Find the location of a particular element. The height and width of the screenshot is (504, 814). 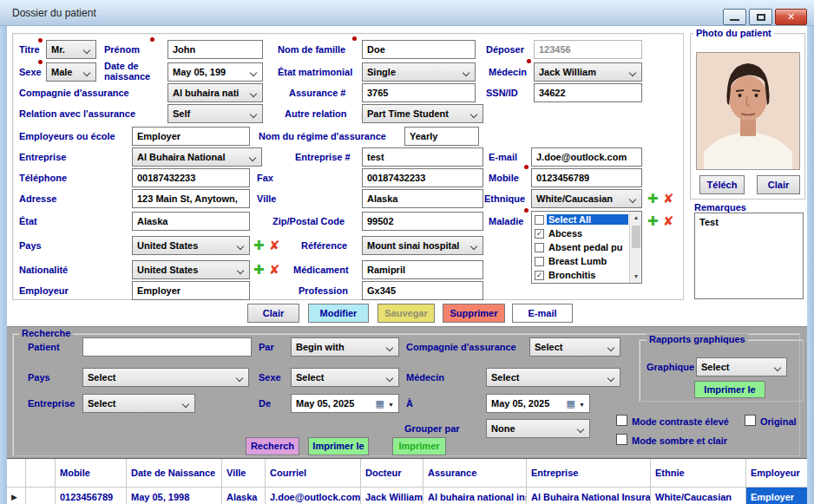

original-checkbox is located at coordinates (750, 420).